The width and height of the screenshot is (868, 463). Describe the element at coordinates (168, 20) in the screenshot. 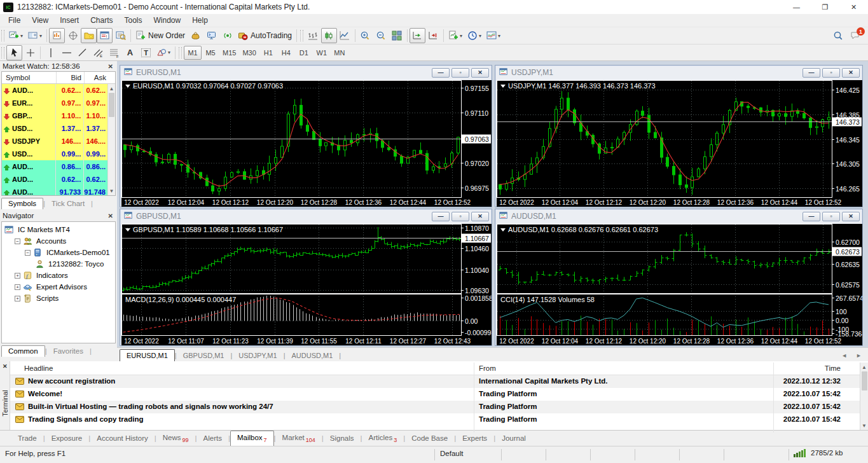

I see `menu-window: Window` at that location.